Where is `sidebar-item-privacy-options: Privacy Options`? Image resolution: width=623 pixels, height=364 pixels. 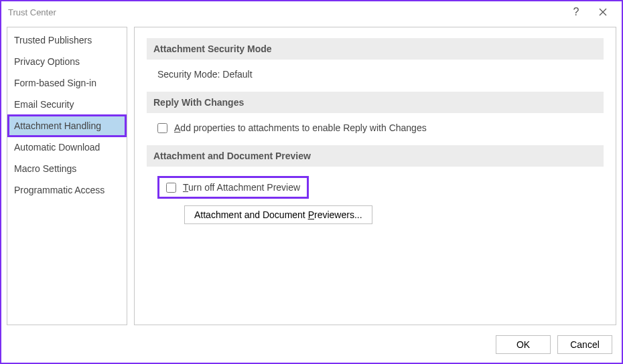
sidebar-item-privacy-options: Privacy Options is located at coordinates (67, 62).